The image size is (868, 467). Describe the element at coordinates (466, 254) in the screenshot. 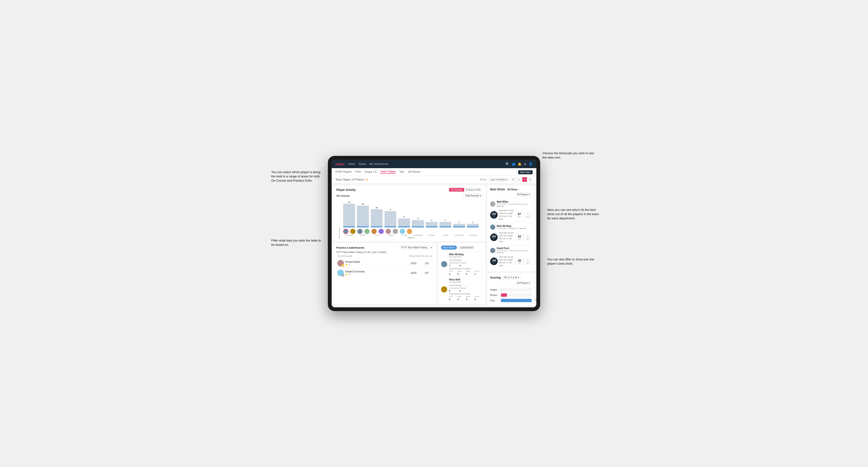

I see `pa-name-1: Blair McHarg` at that location.